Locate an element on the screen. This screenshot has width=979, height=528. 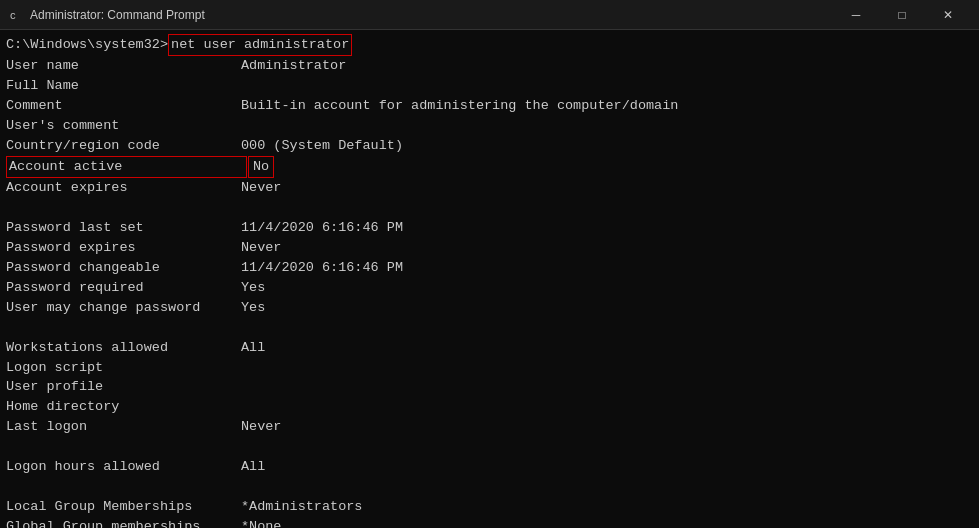
titlebar: C Administrator: Command Prompt ─ □ ✕ is located at coordinates (490, 15).